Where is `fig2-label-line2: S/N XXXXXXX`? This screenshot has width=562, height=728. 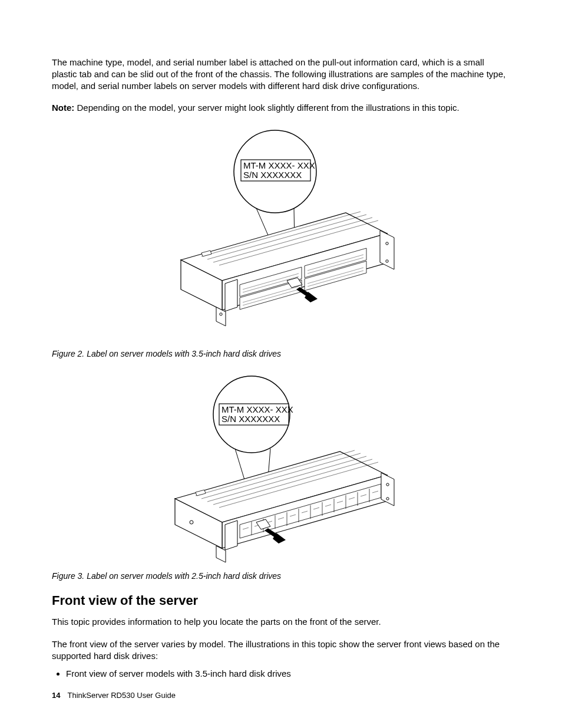
fig2-label-line2: S/N XXXXXXX is located at coordinates (272, 174).